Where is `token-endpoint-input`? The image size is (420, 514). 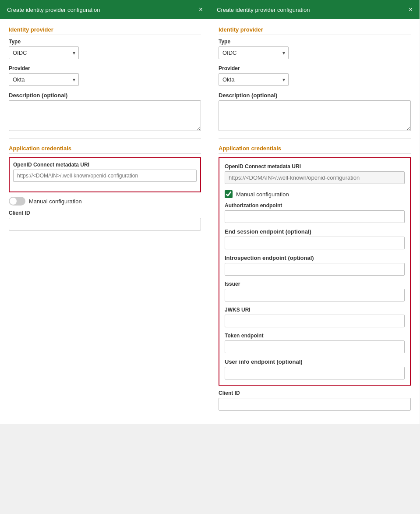 token-endpoint-input is located at coordinates (314, 347).